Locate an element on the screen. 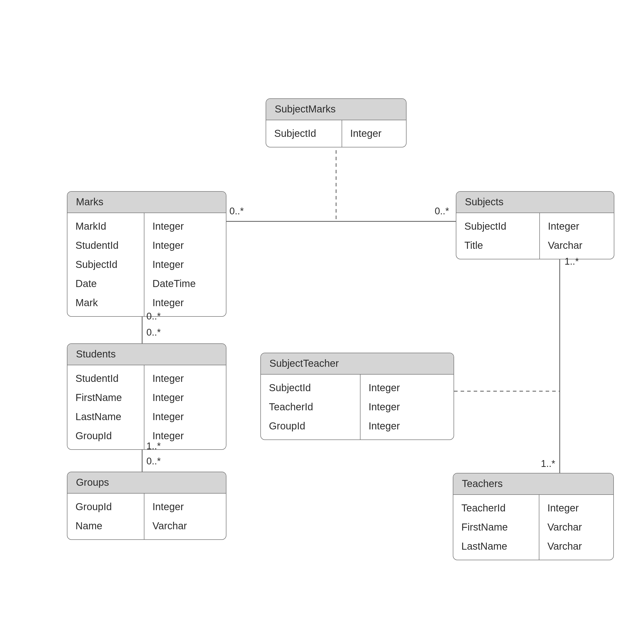  entity-subject-marks: SubjectMarks SubjectId Integer is located at coordinates (336, 123).